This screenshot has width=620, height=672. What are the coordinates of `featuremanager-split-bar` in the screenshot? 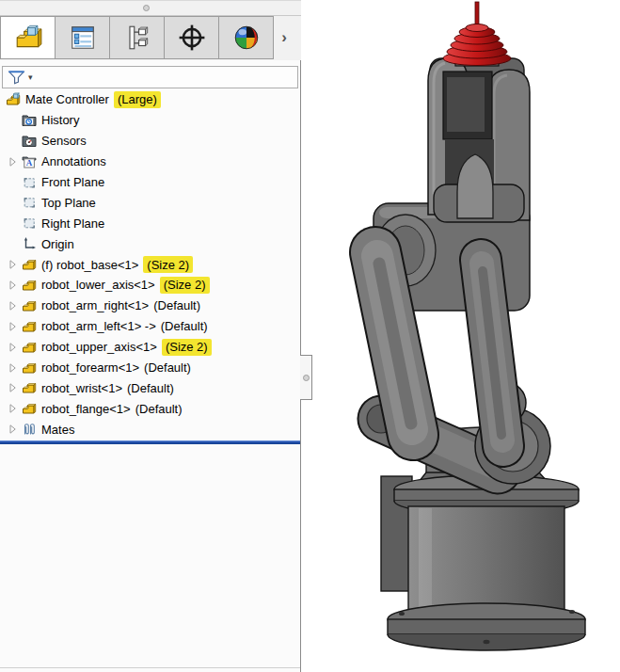 It's located at (151, 442).